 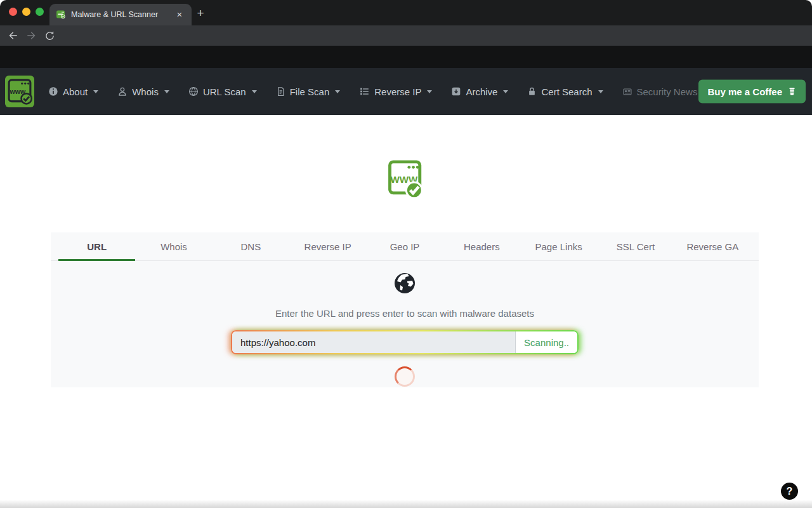 What do you see at coordinates (13, 36) in the screenshot?
I see `back-button` at bounding box center [13, 36].